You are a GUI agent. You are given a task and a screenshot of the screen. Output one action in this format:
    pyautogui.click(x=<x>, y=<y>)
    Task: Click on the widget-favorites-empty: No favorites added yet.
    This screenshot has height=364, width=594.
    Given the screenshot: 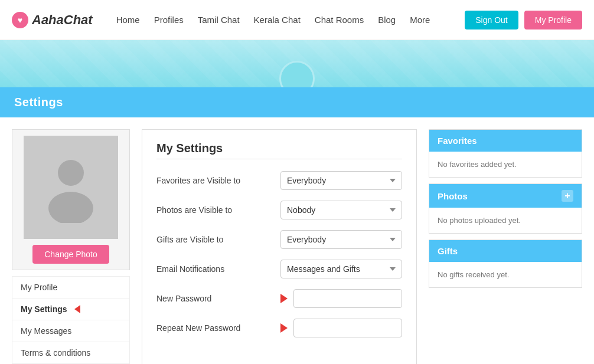 What is the action you would take?
    pyautogui.click(x=477, y=164)
    